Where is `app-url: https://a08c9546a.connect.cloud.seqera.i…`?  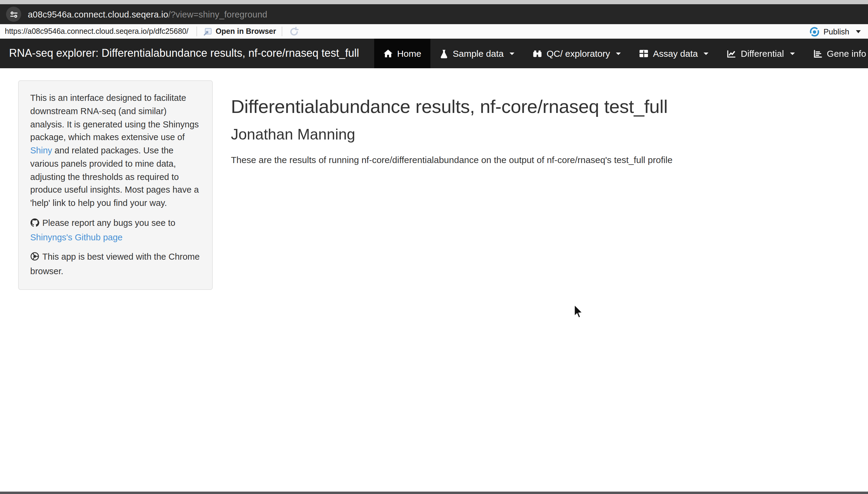 app-url: https://a08c9546a.connect.cloud.seqera.i… is located at coordinates (96, 31).